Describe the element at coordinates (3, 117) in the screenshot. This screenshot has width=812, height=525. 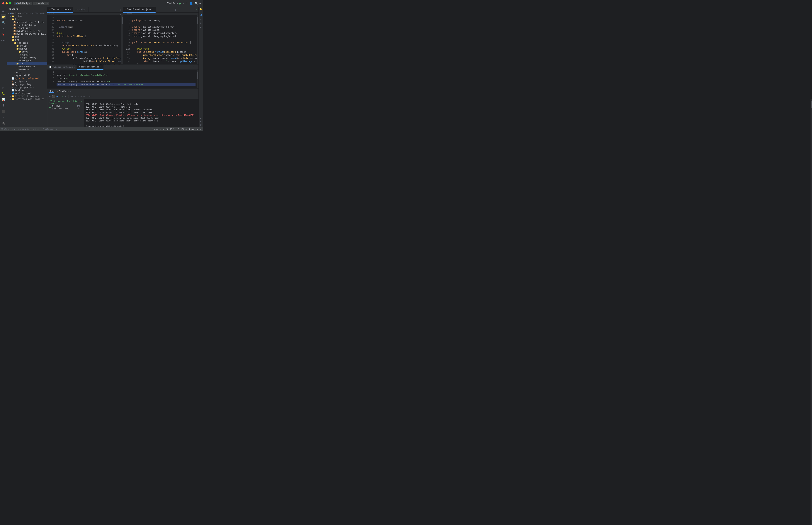
I see `problems-icon: ⚠` at that location.